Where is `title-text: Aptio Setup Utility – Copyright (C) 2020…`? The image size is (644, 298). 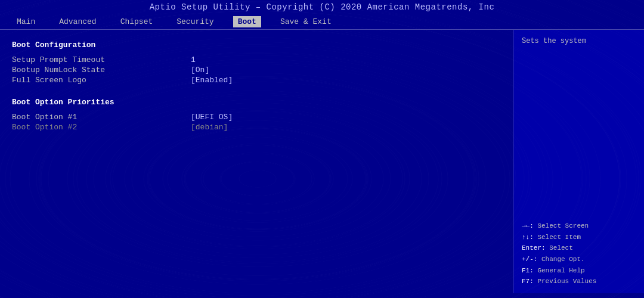
title-text: Aptio Setup Utility – Copyright (C) 2020… is located at coordinates (322, 7).